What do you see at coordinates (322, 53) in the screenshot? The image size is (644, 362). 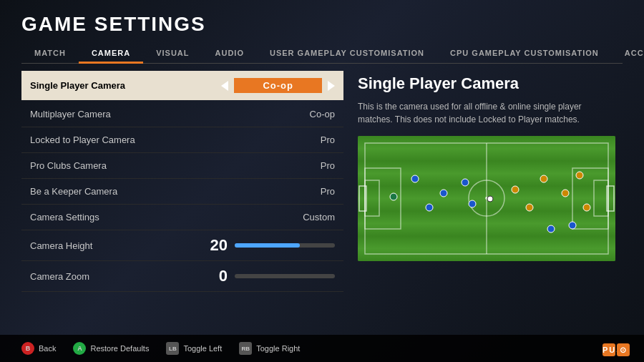 I see `nav-tabs: MATCH CAMERA VISUAL AUDIO USER GAMEPLAY …` at bounding box center [322, 53].